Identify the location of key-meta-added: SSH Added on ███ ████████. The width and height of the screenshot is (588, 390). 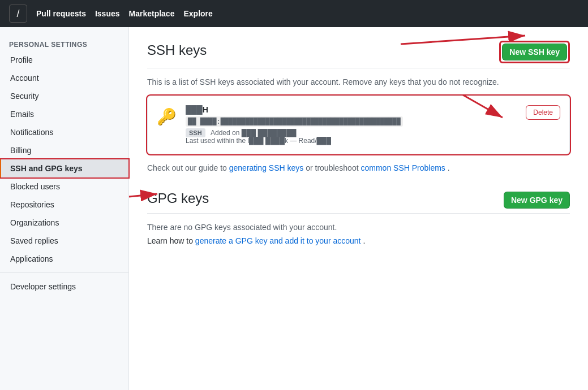
(351, 133).